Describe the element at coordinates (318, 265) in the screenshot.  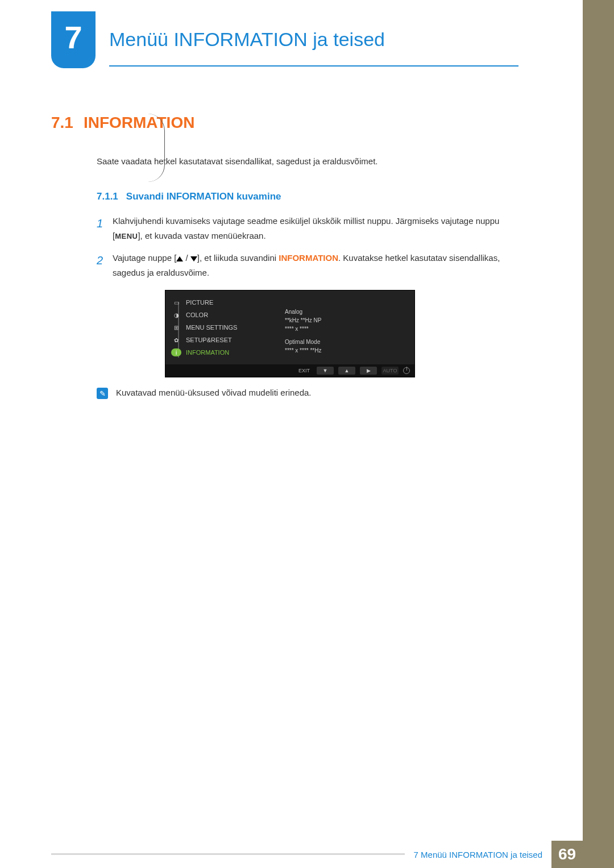
I see `step-text: Vajutage nuppe [ / ], et liikuda suvandi…` at that location.